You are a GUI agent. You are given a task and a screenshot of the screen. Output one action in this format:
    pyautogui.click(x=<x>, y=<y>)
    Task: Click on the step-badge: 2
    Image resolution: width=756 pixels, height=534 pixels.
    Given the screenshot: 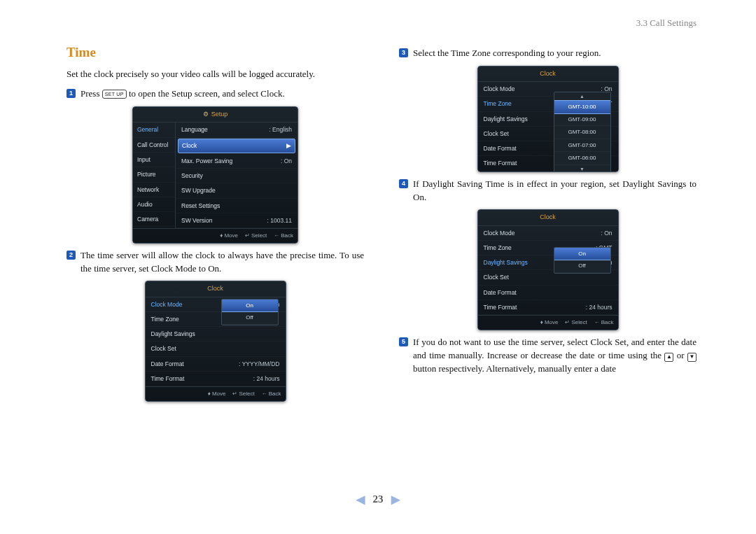 What is the action you would take?
    pyautogui.click(x=71, y=255)
    